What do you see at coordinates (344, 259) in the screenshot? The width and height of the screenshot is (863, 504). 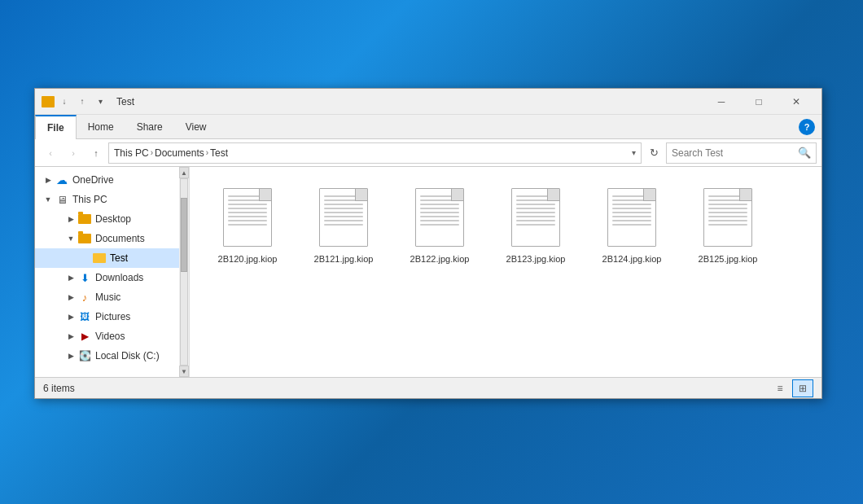 I see `file-name: 2B121.jpg.kiop` at bounding box center [344, 259].